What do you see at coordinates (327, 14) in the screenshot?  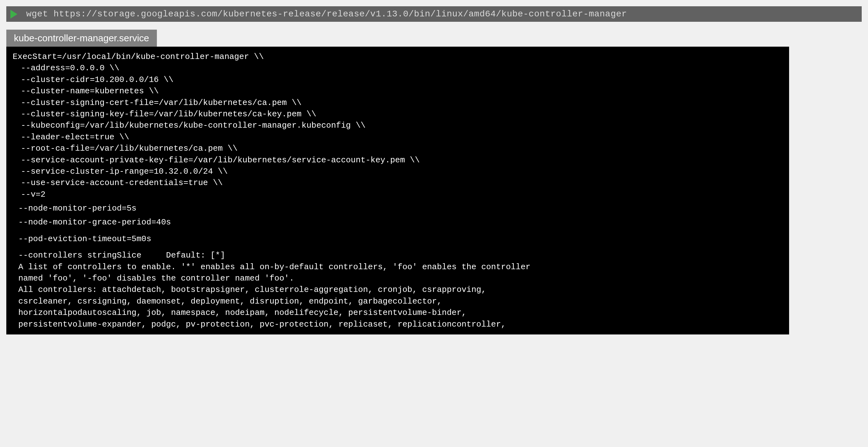 I see `command-text: wget https://storage.googleapis.com/kube…` at bounding box center [327, 14].